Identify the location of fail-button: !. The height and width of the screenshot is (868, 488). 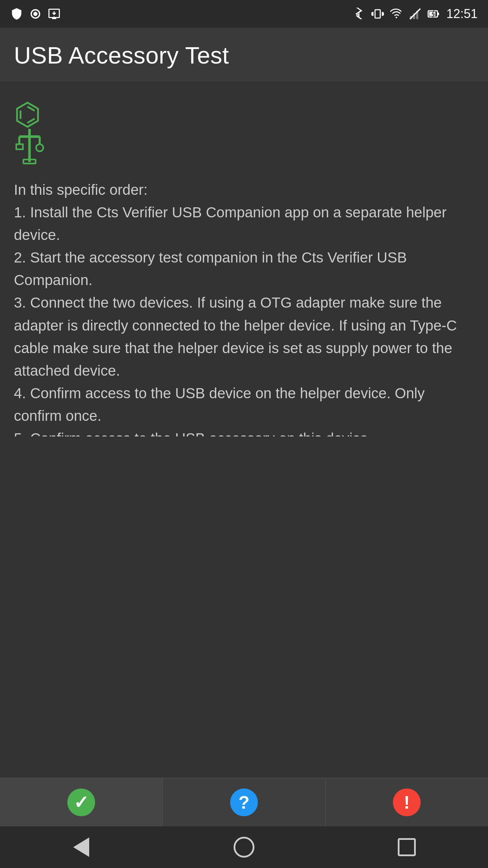
(407, 802).